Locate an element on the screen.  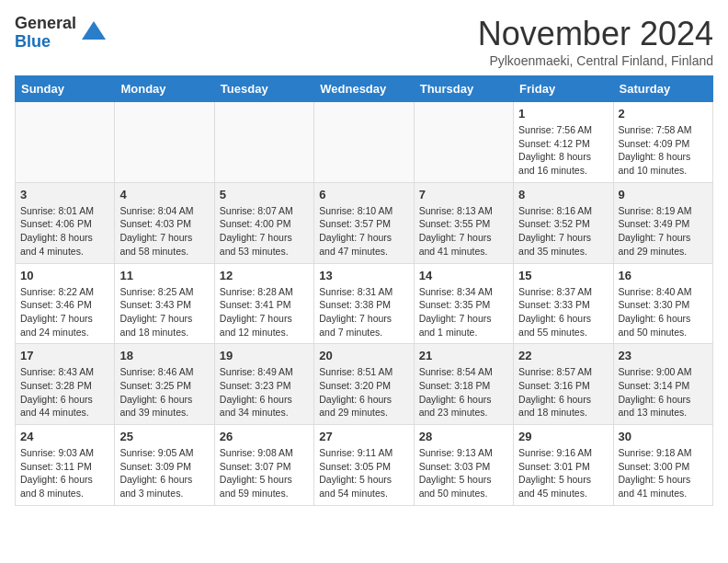
day-number: 22 is located at coordinates (563, 355).